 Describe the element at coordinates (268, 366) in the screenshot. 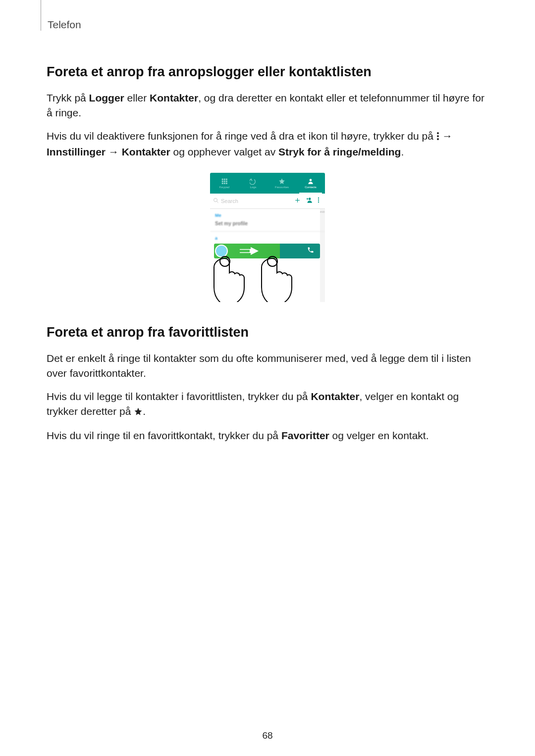

I see `paragraph: Det er enkelt å ringe til kontakter som …` at that location.